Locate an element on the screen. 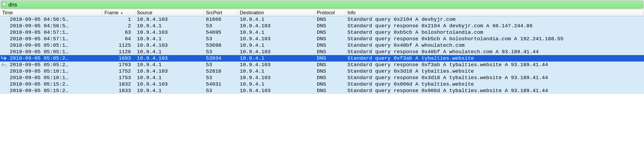  column-header-frame: Frame ▲ is located at coordinates (119, 13).